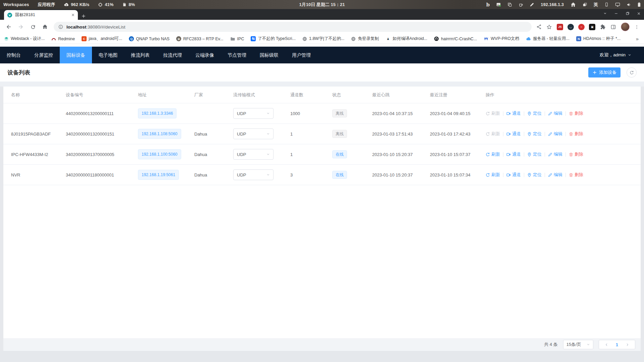  Describe the element at coordinates (269, 55) in the screenshot. I see `nav-item: 国标级联` at that location.